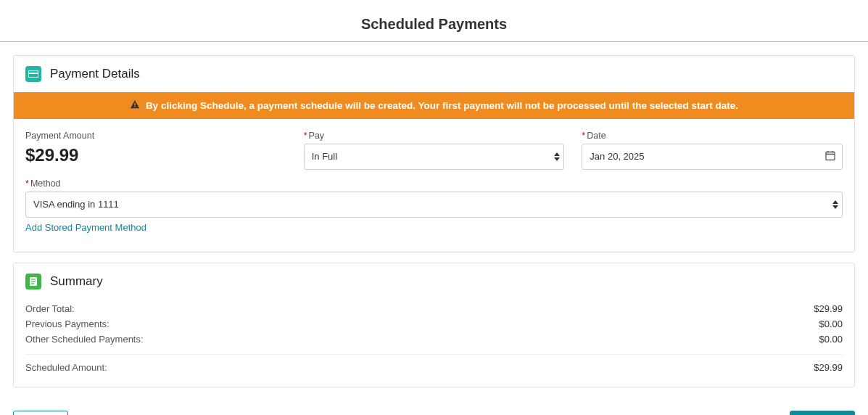 The height and width of the screenshot is (415, 868). Describe the element at coordinates (95, 74) in the screenshot. I see `payment-details-title: Payment Details` at that location.